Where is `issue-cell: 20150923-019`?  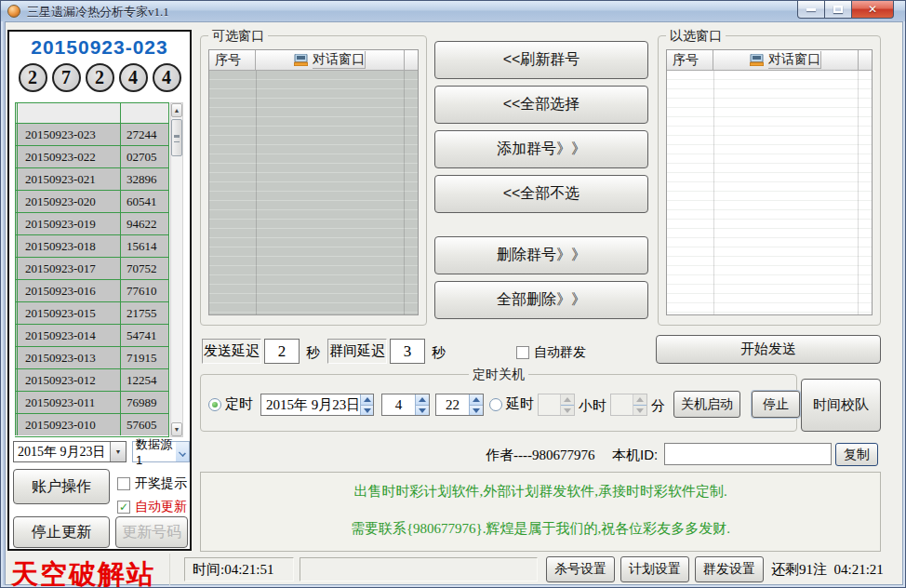
issue-cell: 20150923-019 is located at coordinates (67, 223).